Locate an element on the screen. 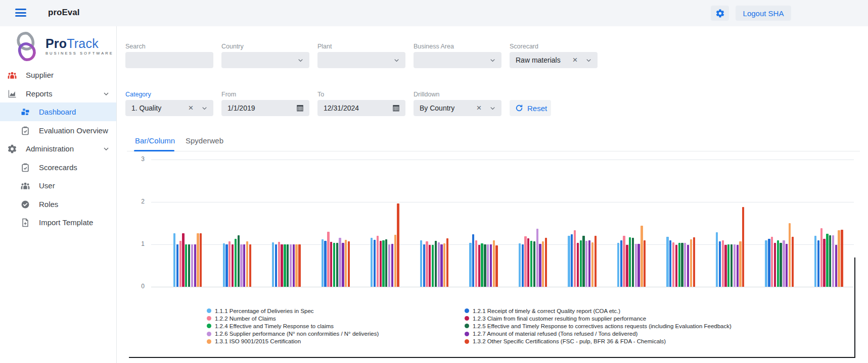  category-label: Category is located at coordinates (139, 94).